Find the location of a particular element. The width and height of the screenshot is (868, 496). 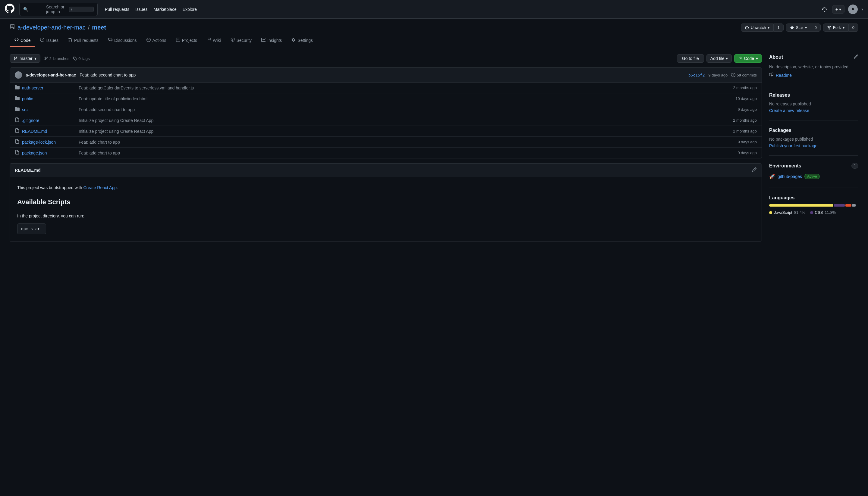

navbar-actions: + ▾ ▾ is located at coordinates (842, 10).